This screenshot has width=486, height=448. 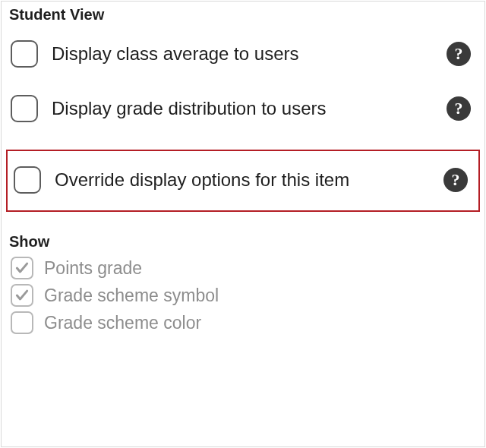 What do you see at coordinates (243, 240) in the screenshot?
I see `show-heading: Show` at bounding box center [243, 240].